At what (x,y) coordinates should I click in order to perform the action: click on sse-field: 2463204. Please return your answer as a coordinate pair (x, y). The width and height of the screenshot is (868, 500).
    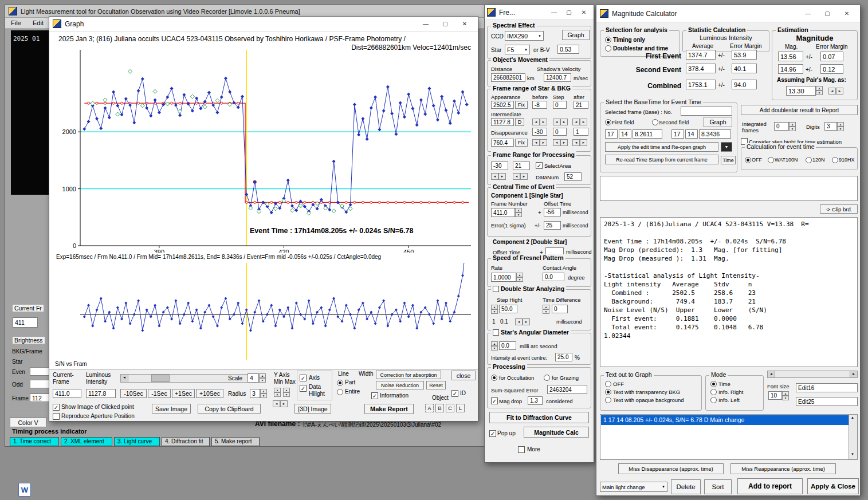
    Looking at the image, I should click on (567, 389).